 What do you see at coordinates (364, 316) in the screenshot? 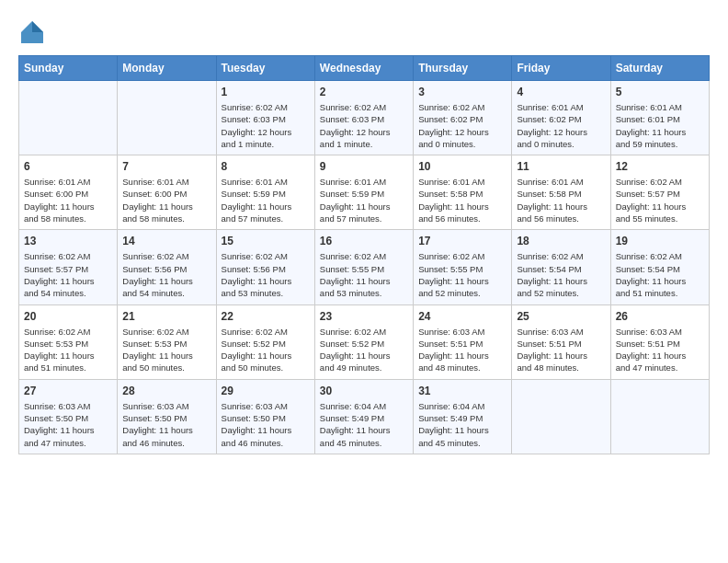
I see `day-number: 23` at bounding box center [364, 316].